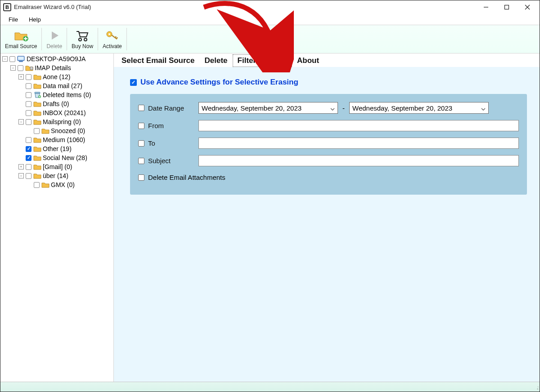 Image resolution: width=540 pixels, height=392 pixels. What do you see at coordinates (270, 39) in the screenshot?
I see `toolbar: Email Source Delete Buy Now Activate` at bounding box center [270, 39].